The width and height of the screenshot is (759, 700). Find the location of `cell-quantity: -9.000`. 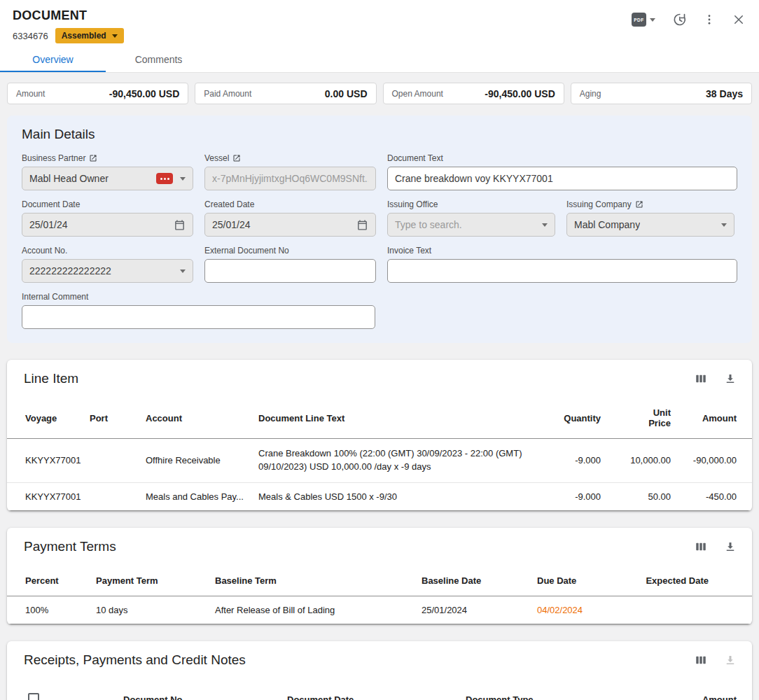

cell-quantity: -9.000 is located at coordinates (577, 496).